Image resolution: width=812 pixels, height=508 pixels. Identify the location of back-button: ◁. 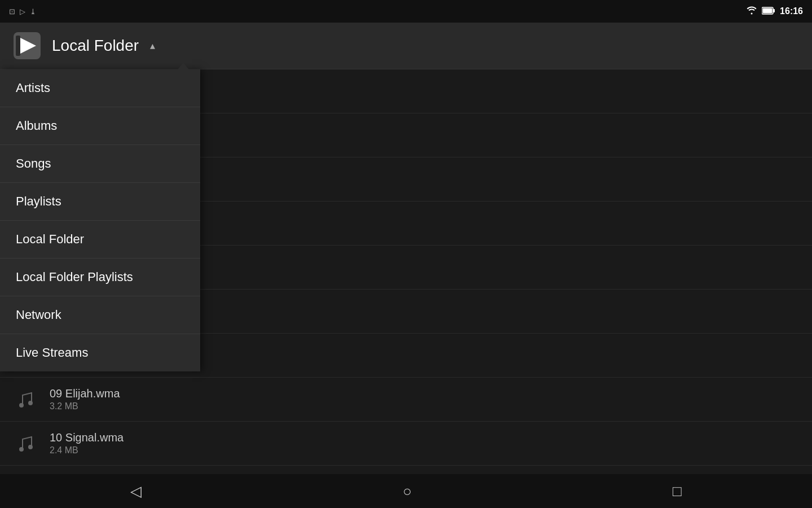
(136, 491).